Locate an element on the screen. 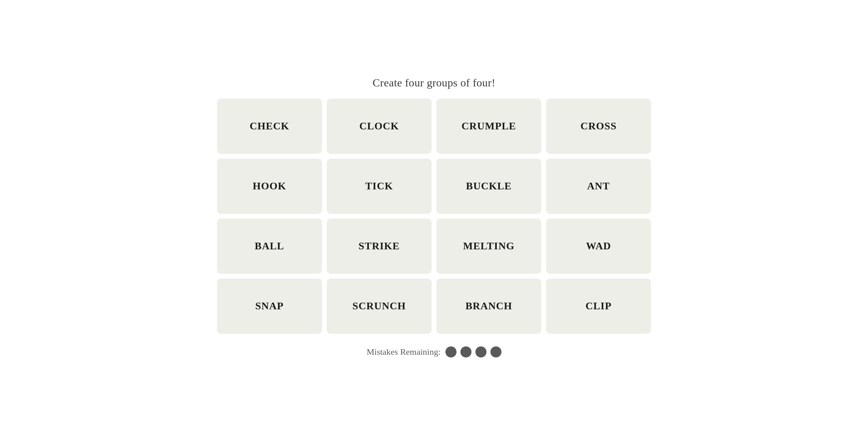 This screenshot has width=868, height=434. mistakes-dots is located at coordinates (473, 352).